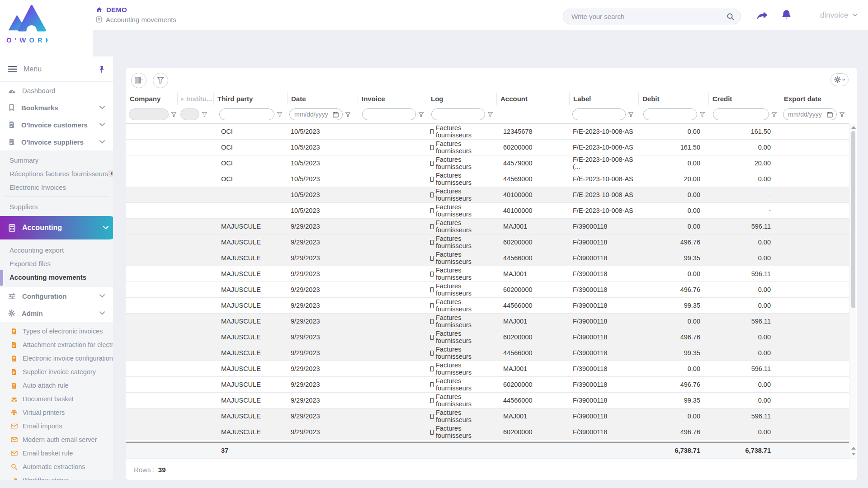  I want to click on owork-logo, so click(27, 20).